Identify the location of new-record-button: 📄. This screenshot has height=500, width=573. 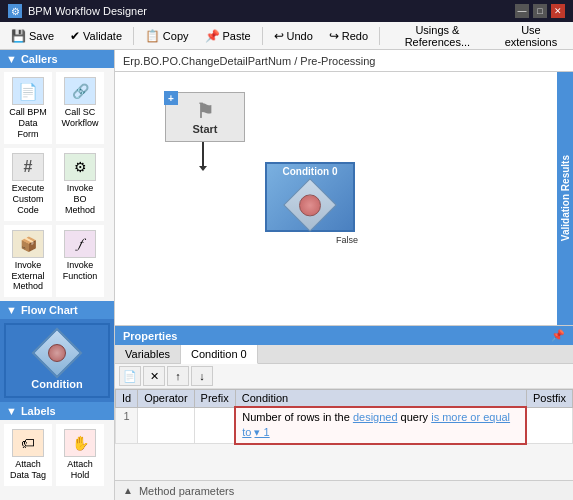
(130, 376).